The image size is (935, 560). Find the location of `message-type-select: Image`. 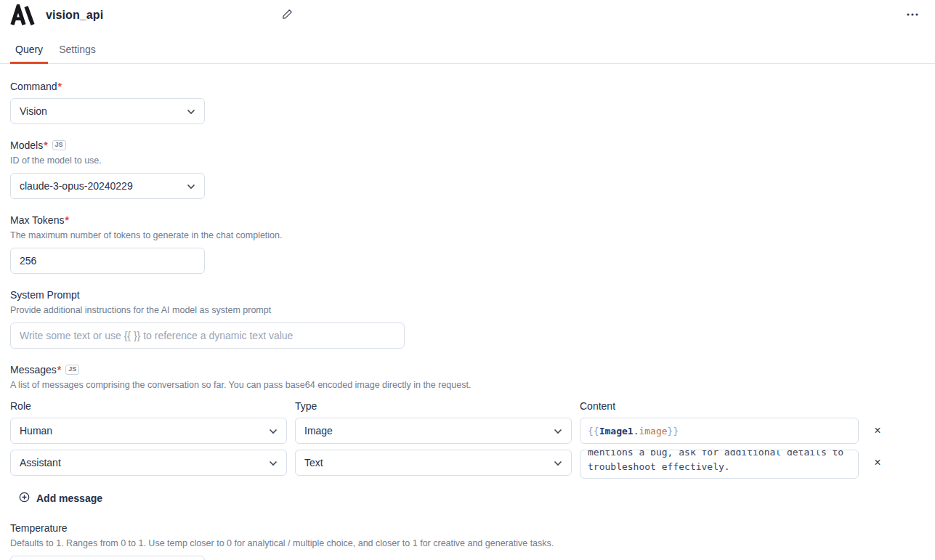

message-type-select: Image is located at coordinates (433, 431).